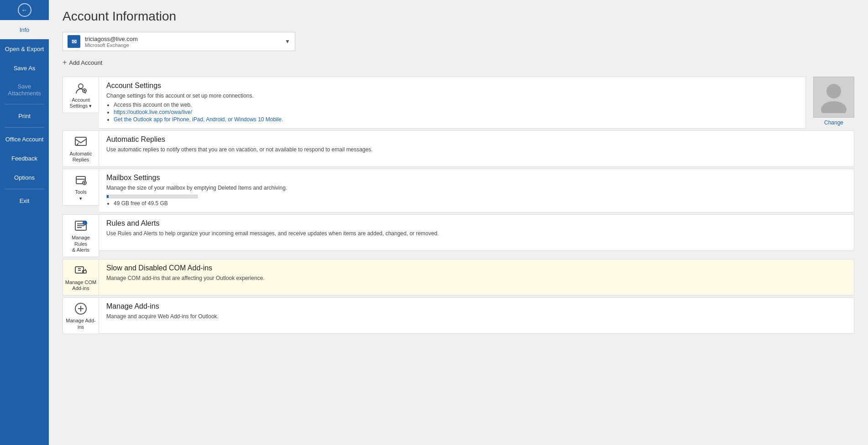  I want to click on profile-photo-area: Change, so click(834, 101).